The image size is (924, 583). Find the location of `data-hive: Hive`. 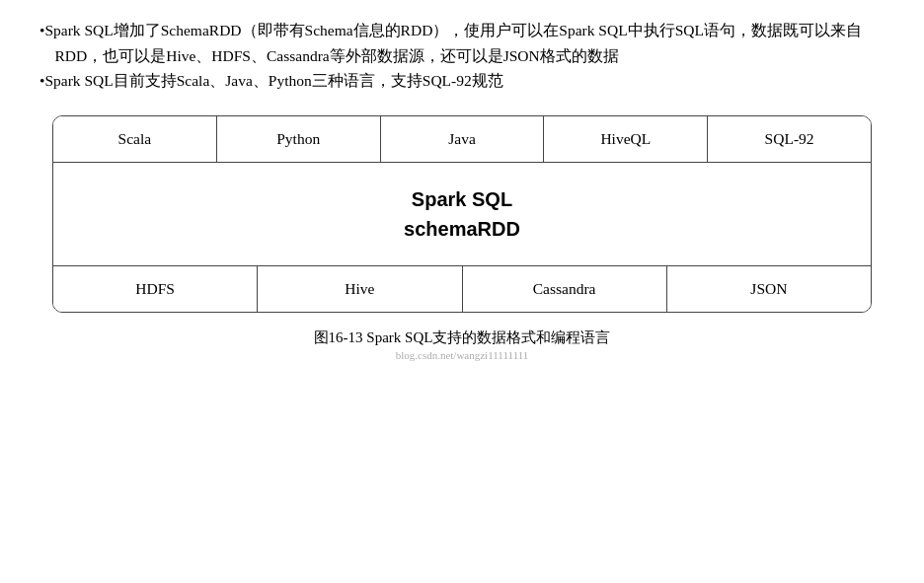

data-hive: Hive is located at coordinates (359, 289).